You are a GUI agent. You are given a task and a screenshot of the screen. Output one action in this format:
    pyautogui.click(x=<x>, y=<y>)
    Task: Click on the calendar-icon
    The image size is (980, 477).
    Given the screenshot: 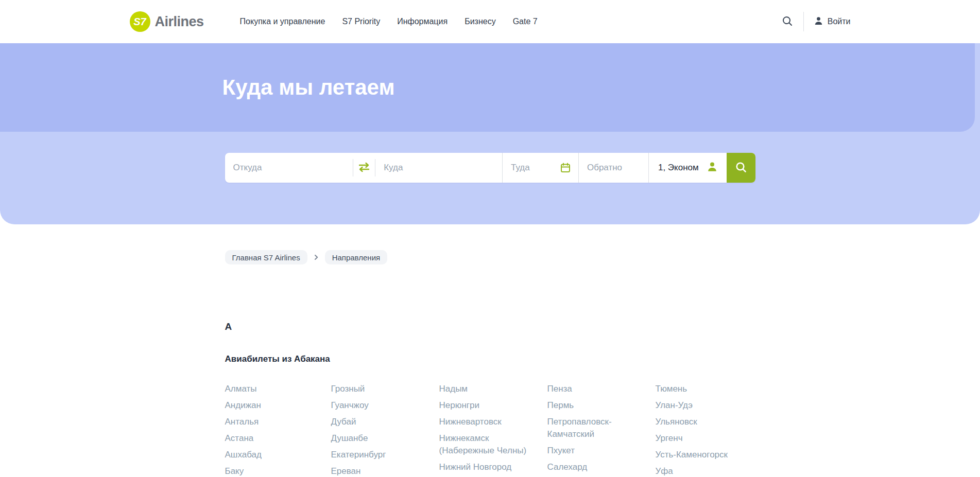 What is the action you would take?
    pyautogui.click(x=565, y=168)
    